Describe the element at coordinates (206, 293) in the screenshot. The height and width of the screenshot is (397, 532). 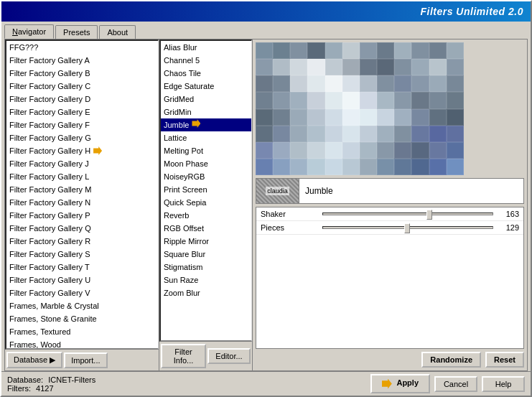
I see `filter-list-item: Zoom Blur` at that location.